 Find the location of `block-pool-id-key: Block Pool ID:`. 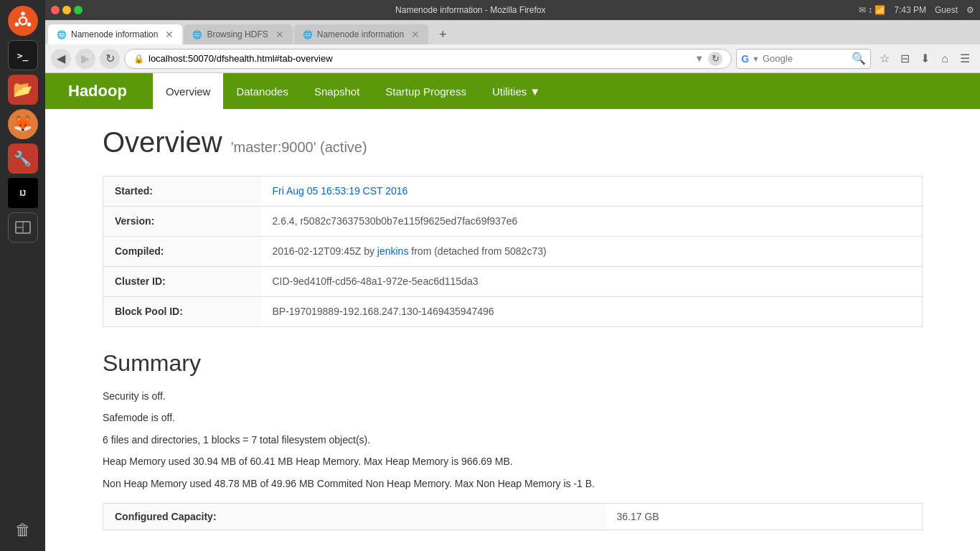

block-pool-id-key: Block Pool ID: is located at coordinates (182, 312).